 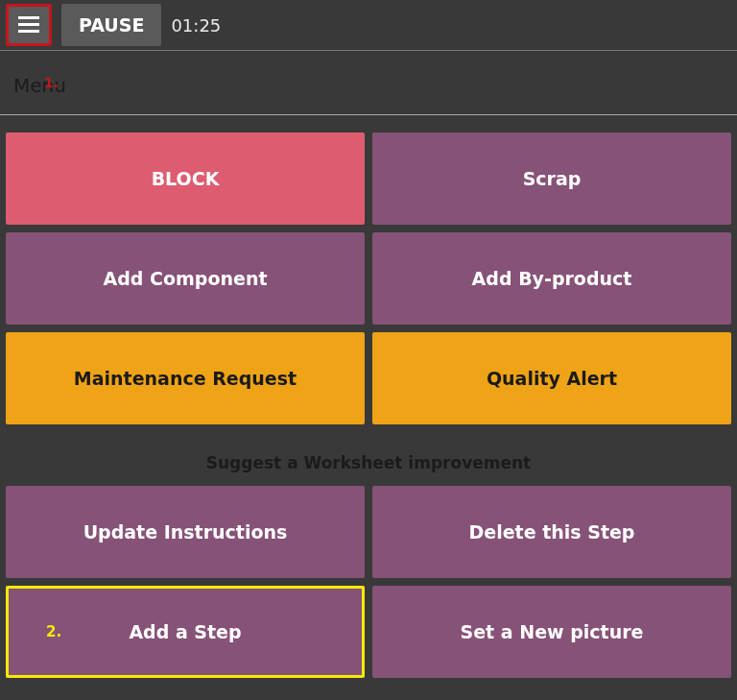 I want to click on worksheet-section-label: Suggest a Worksheet improvement, so click(x=368, y=455).